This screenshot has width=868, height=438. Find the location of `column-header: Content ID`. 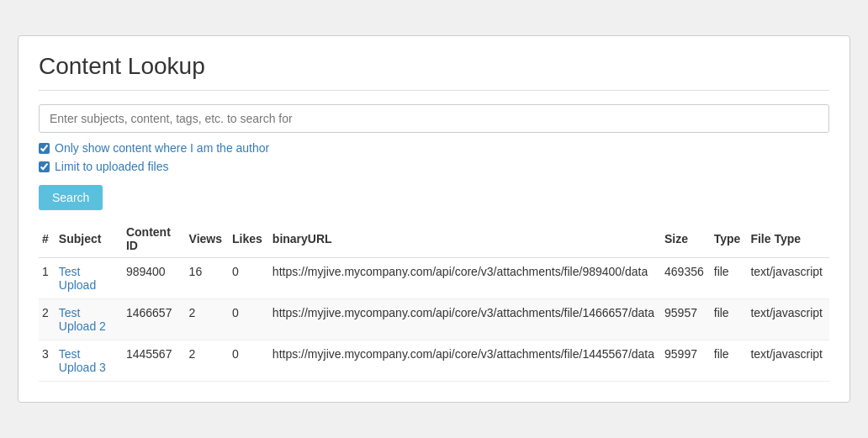

column-header: Content ID is located at coordinates (155, 239).